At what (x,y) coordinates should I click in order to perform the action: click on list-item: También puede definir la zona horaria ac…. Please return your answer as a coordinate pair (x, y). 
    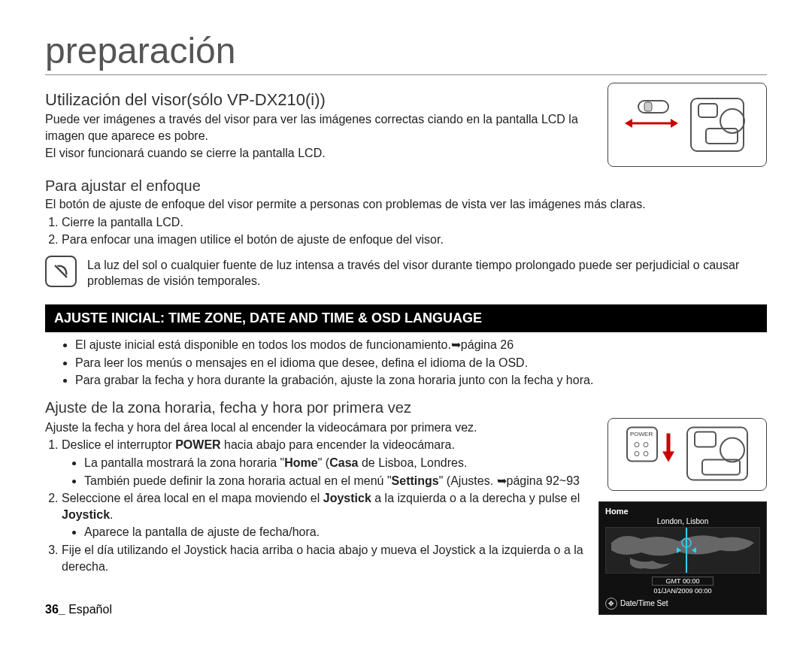
    Looking at the image, I should click on (334, 481).